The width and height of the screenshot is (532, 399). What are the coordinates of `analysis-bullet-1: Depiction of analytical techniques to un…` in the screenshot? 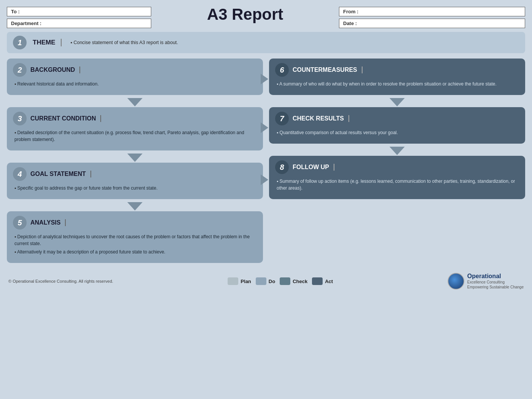 It's located at (136, 240).